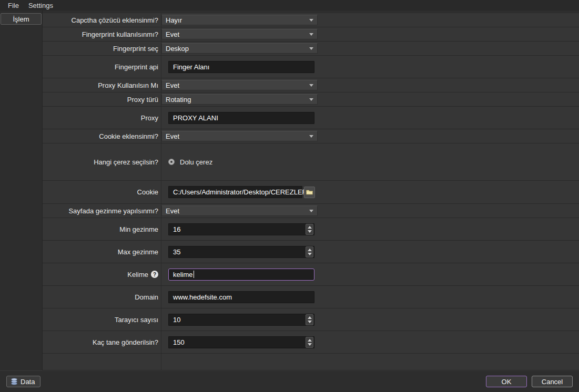 The width and height of the screenshot is (579, 392). I want to click on field-control: 10, so click(370, 319).